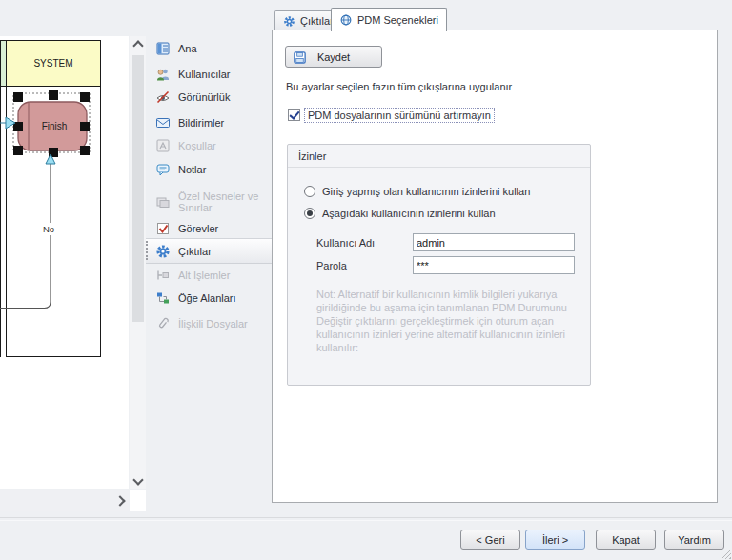  Describe the element at coordinates (163, 74) in the screenshot. I see `users-icon` at that location.